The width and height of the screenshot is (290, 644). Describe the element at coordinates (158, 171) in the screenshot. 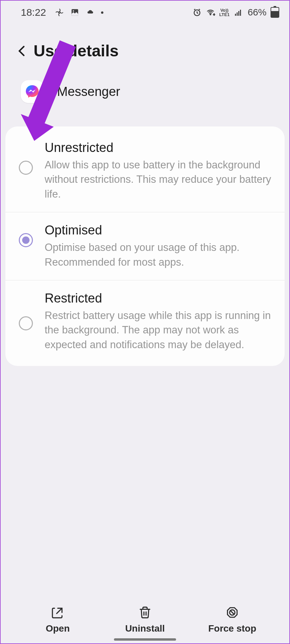

I see `option-text: Unrestricted Allow this app to use batte…` at that location.